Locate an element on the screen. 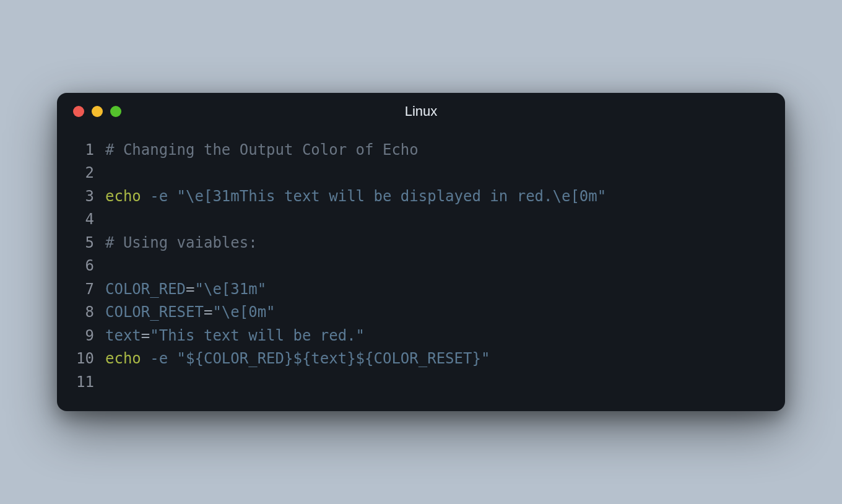 The image size is (842, 504). code-token: "\e[31m" is located at coordinates (231, 289).